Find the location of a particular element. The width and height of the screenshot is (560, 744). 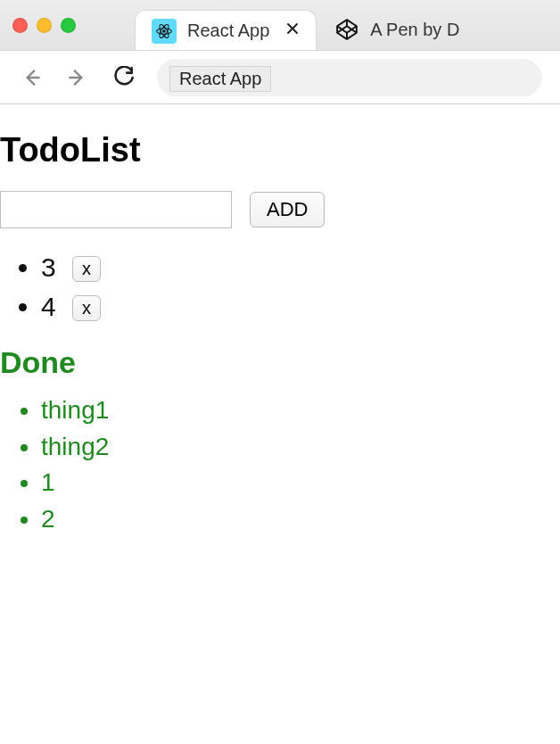

reload-button is located at coordinates (124, 78).